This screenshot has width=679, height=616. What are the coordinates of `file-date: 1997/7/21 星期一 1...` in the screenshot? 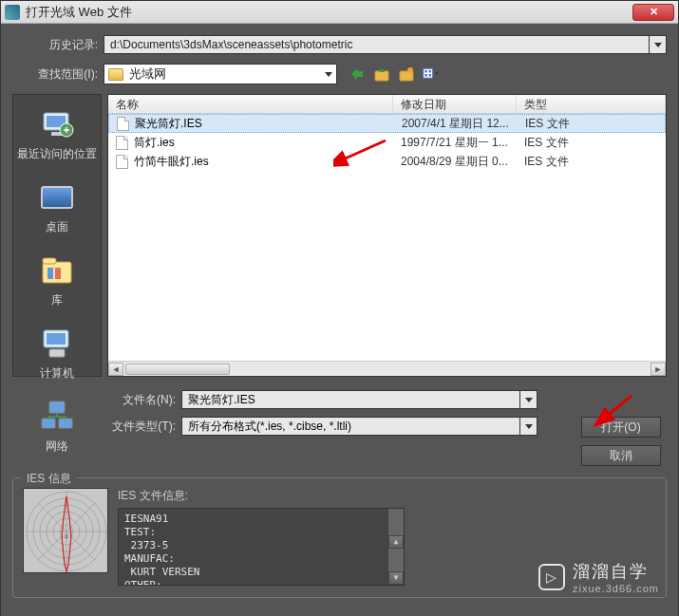 It's located at (455, 142).